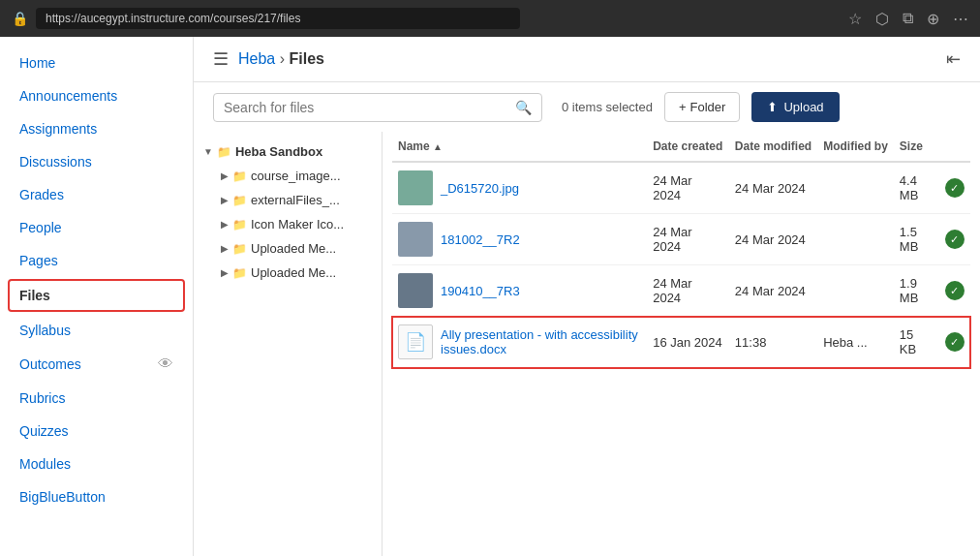 This screenshot has height=556, width=980. I want to click on tree-item-label: course_image..., so click(296, 176).